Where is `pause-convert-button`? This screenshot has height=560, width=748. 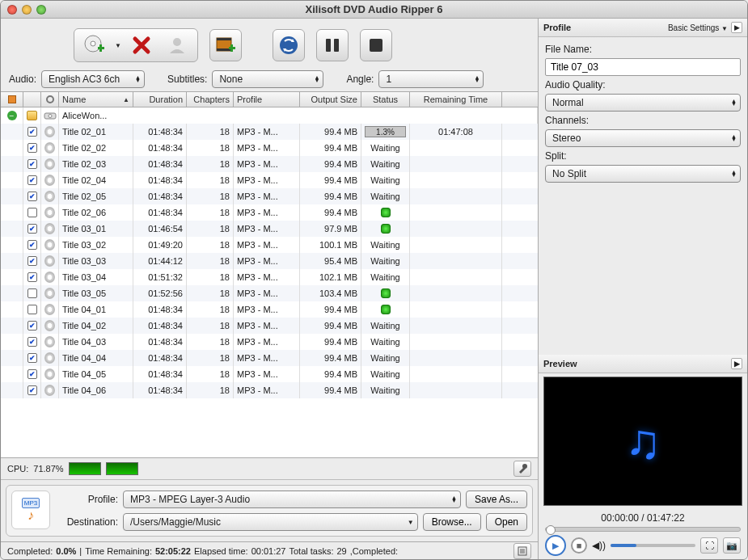 pause-convert-button is located at coordinates (332, 45).